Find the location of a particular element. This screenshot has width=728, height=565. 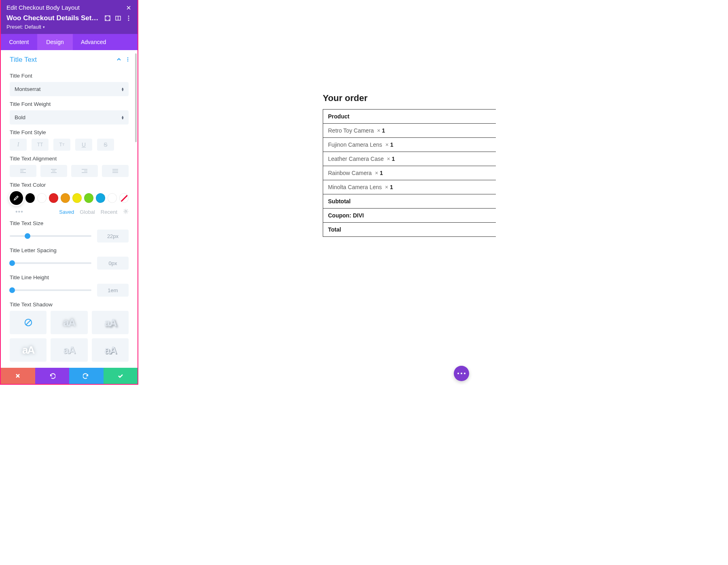

label-letter-spacing: Title Letter Spacing is located at coordinates (69, 251).